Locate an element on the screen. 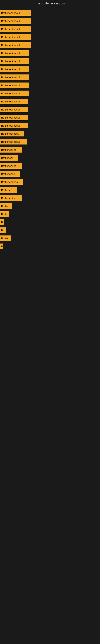 This screenshot has height=644, width=100. bar-row: Bottleneck r is located at coordinates (50, 174).